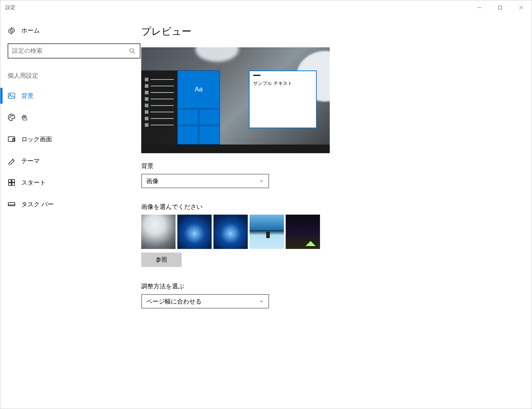 The width and height of the screenshot is (532, 409). I want to click on sidebar-item-label: 色, so click(25, 118).